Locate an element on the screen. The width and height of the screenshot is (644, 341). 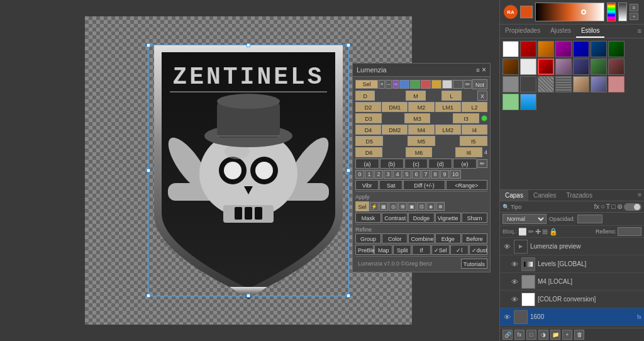
btn-Before: Before is located at coordinates (474, 238).